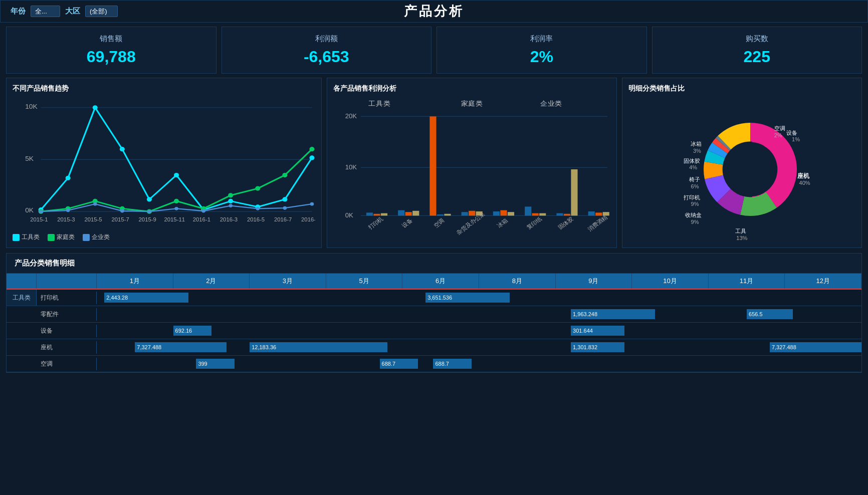 This screenshot has width=868, height=495. Describe the element at coordinates (816, 347) in the screenshot. I see `bar-deskphone-12: 7,327.488` at that location.